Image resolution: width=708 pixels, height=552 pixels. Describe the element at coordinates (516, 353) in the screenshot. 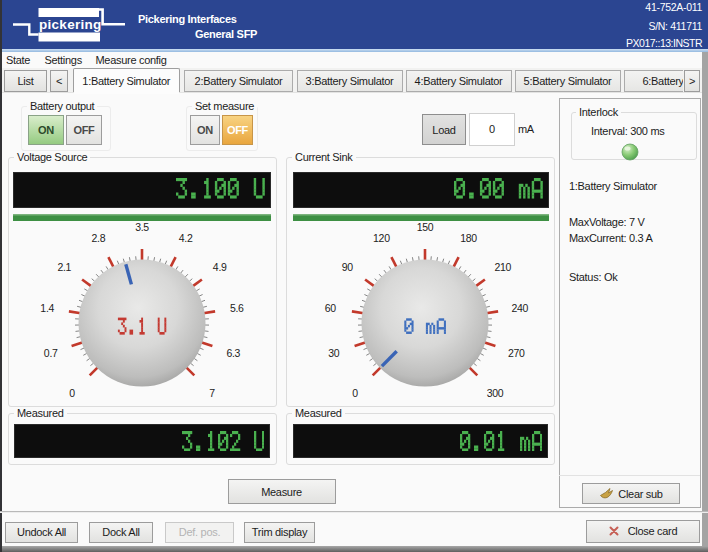

I see `svg-text: 270` at that location.